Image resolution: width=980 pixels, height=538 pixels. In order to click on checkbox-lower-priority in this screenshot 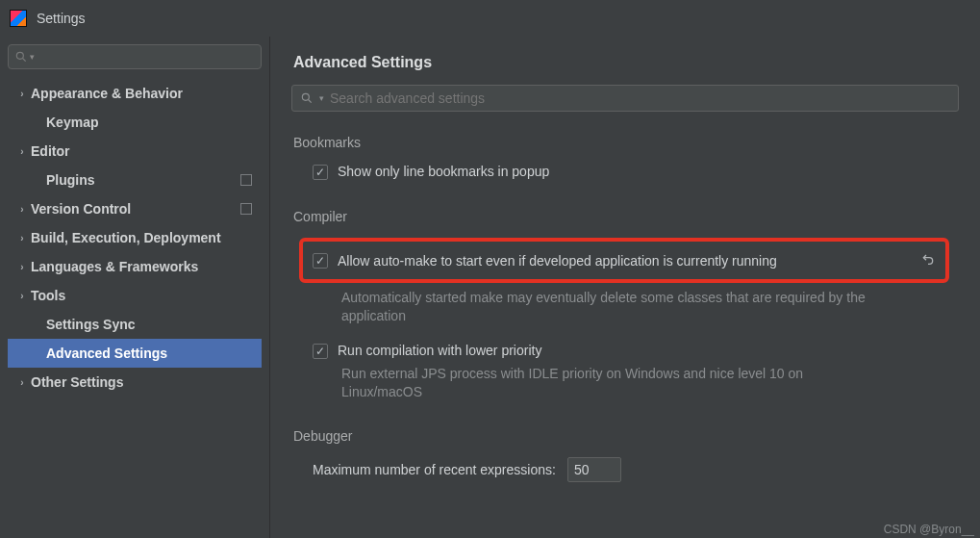, I will do `click(320, 351)`.